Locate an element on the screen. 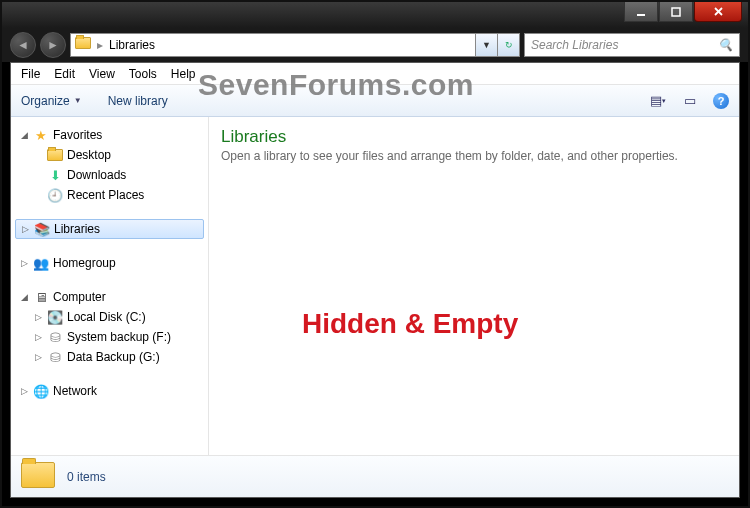 Image resolution: width=750 pixels, height=508 pixels. menu-view: View is located at coordinates (102, 74).